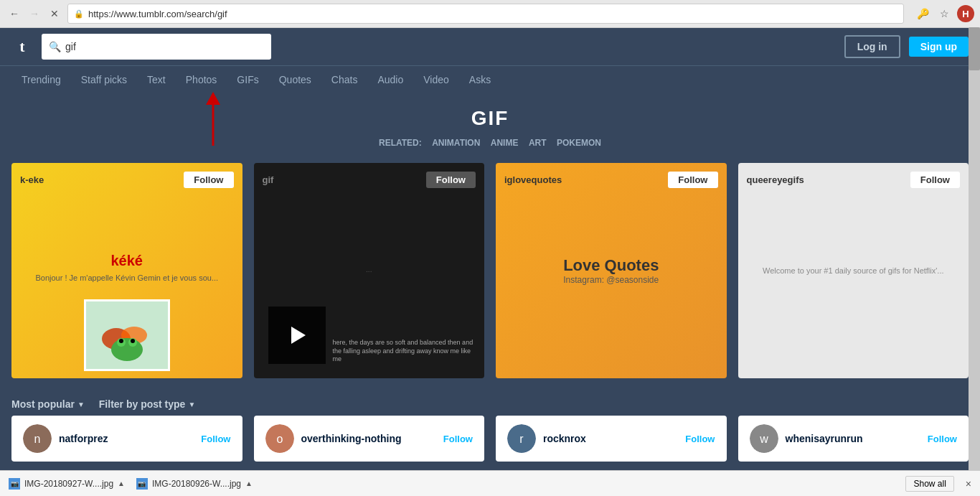 The height and width of the screenshot is (496, 980). Describe the element at coordinates (104, 80) in the screenshot. I see `nav-item-staff-picks: Staff picks` at that location.